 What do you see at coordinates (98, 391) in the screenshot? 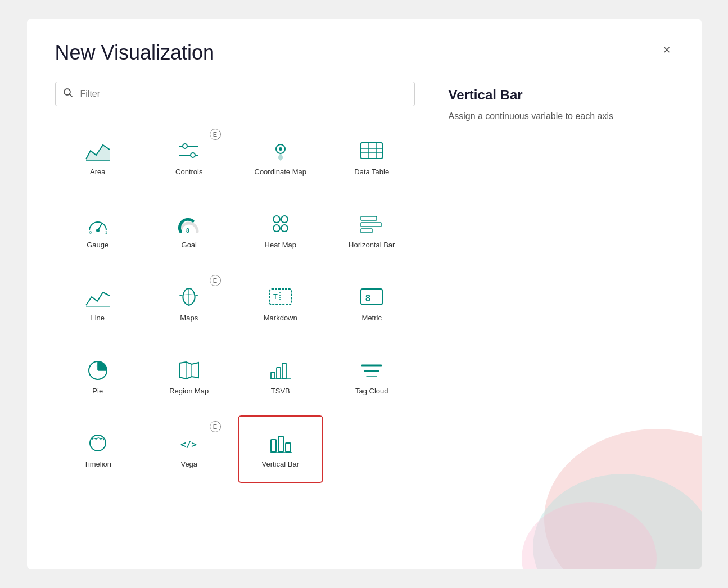
I see `pie-label: Pie` at bounding box center [98, 391].